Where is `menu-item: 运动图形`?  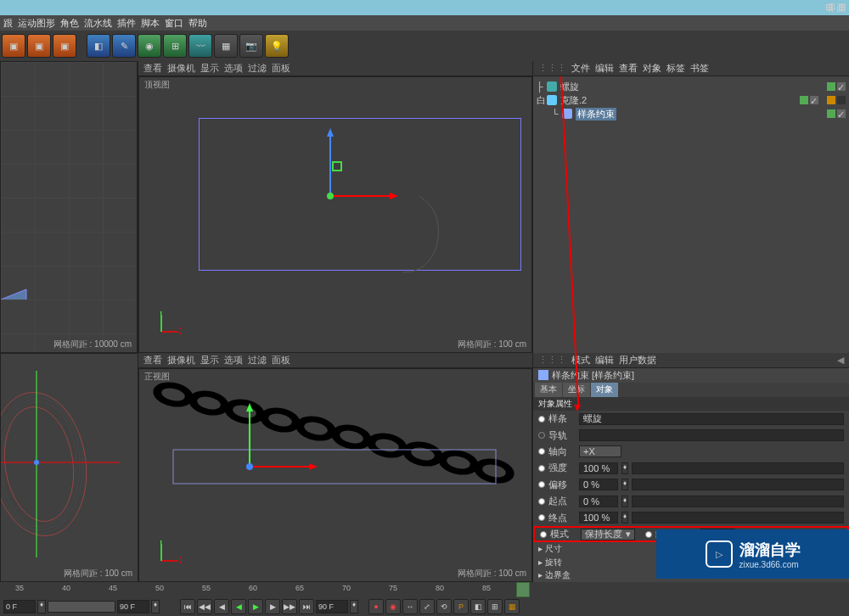
menu-item: 运动图形 is located at coordinates (37, 24).